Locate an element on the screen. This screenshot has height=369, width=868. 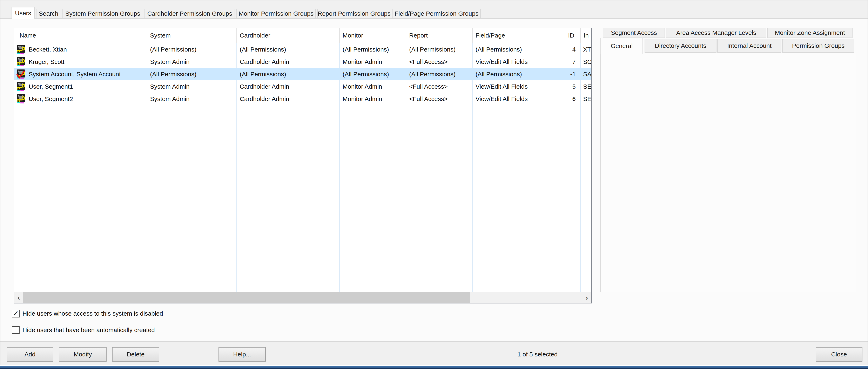
scroll-left-icon: ‹ is located at coordinates (19, 297).